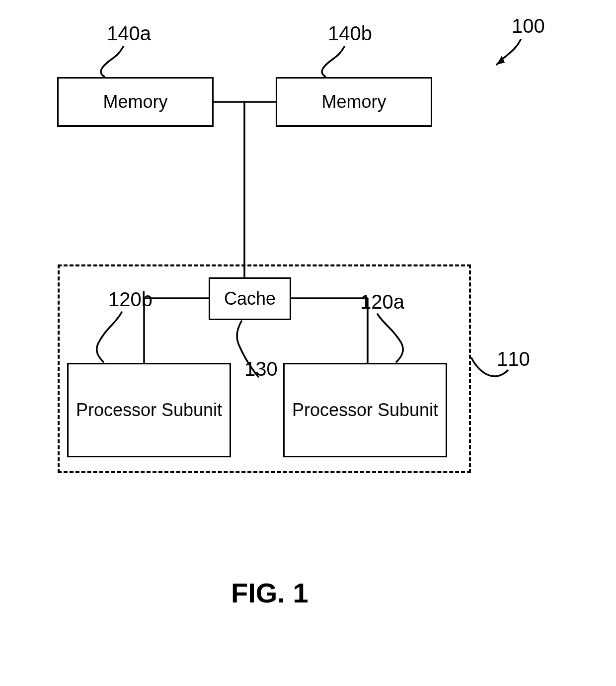 Image resolution: width=616 pixels, height=686 pixels. What do you see at coordinates (365, 410) in the screenshot?
I see `processor-subunit-a-label: Processor Subunit` at bounding box center [365, 410].